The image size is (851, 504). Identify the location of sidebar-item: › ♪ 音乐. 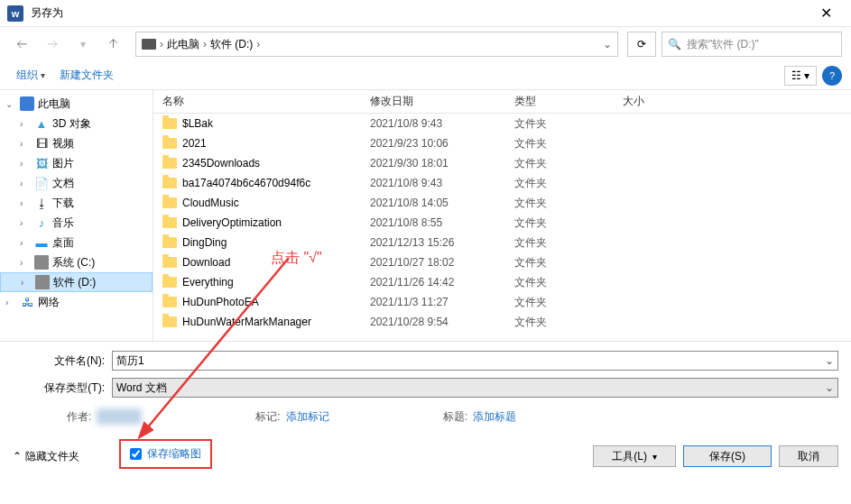
(76, 223).